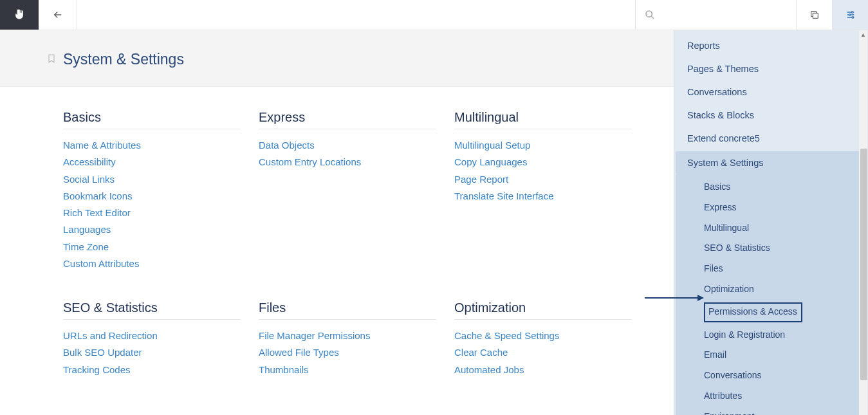 This screenshot has width=868, height=415. I want to click on section-link: Time Zone, so click(152, 247).